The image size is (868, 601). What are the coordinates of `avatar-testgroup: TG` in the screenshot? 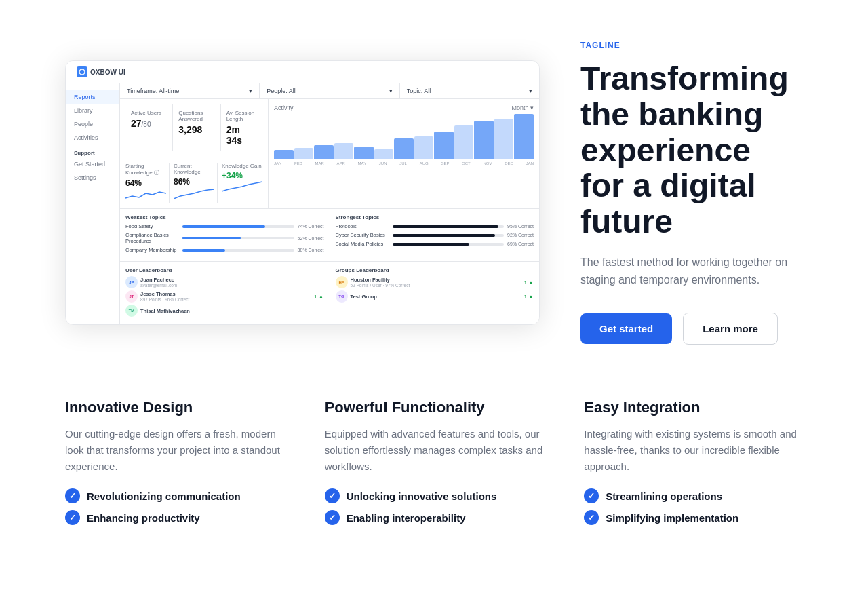 It's located at (342, 296).